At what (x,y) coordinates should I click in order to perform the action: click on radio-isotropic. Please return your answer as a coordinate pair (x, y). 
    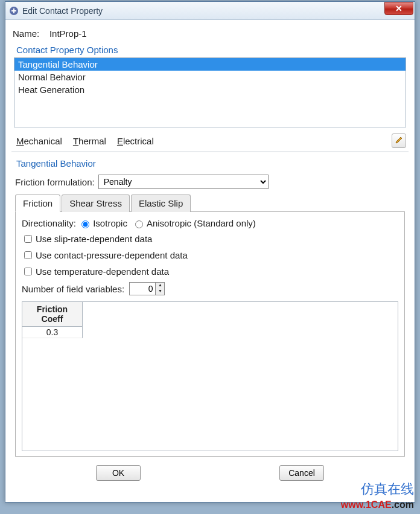
    Looking at the image, I should click on (86, 225).